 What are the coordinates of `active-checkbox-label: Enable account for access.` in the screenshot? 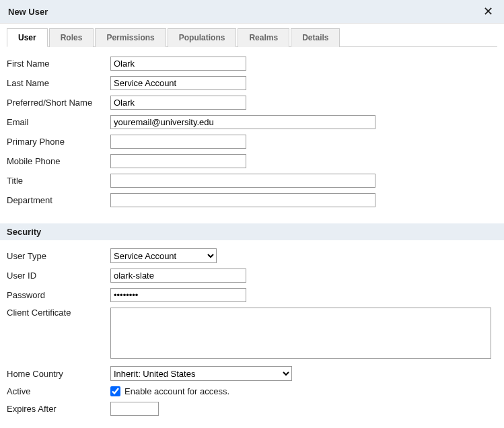 It's located at (177, 392).